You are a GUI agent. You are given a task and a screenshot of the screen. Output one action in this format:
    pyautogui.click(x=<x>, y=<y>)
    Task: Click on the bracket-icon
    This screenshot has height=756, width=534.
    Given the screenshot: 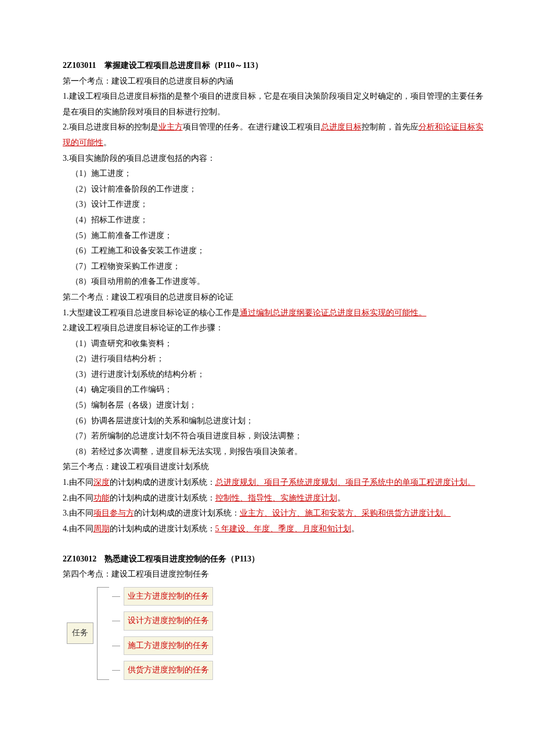 What is the action you would take?
    pyautogui.click(x=103, y=633)
    